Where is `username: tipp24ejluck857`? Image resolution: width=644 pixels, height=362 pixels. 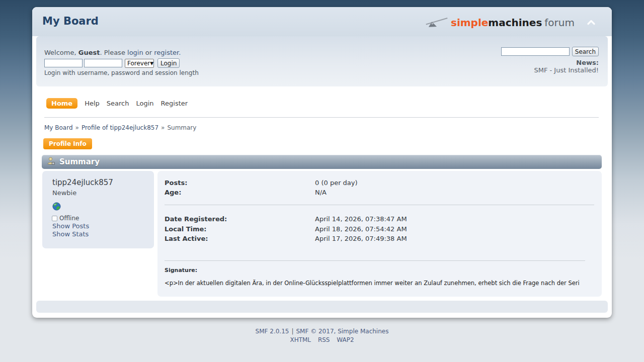
username: tipp24ejluck857 is located at coordinates (83, 183).